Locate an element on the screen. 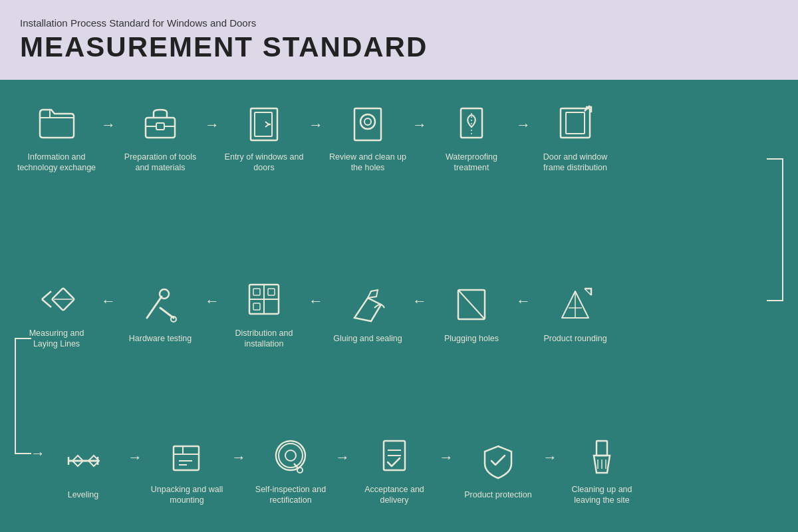 This screenshot has width=798, height=532. step-label: Entry of windows and doors is located at coordinates (264, 162).